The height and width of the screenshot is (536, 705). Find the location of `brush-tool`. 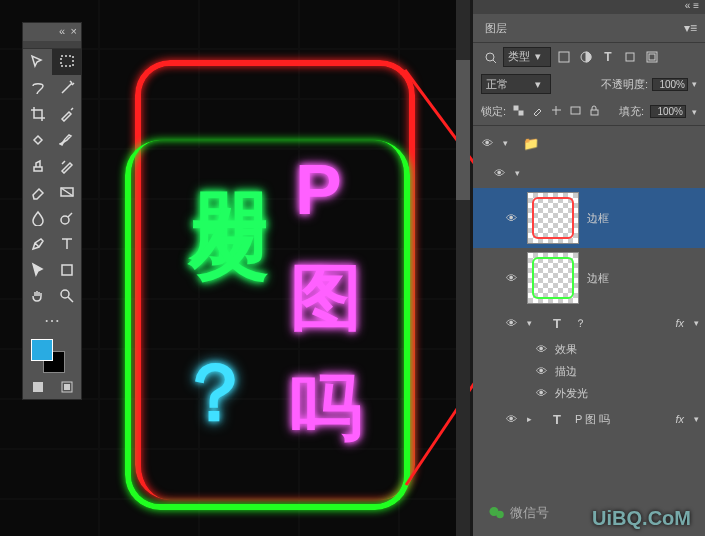

brush-tool is located at coordinates (66, 140).